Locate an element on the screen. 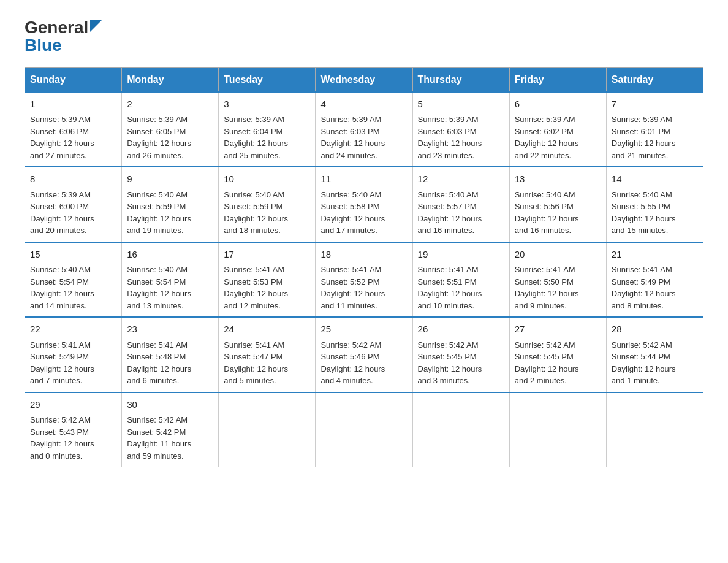  day-info: Sunrise: 5:39 AMSunset: 6:04 PMDaylight:… is located at coordinates (267, 137).